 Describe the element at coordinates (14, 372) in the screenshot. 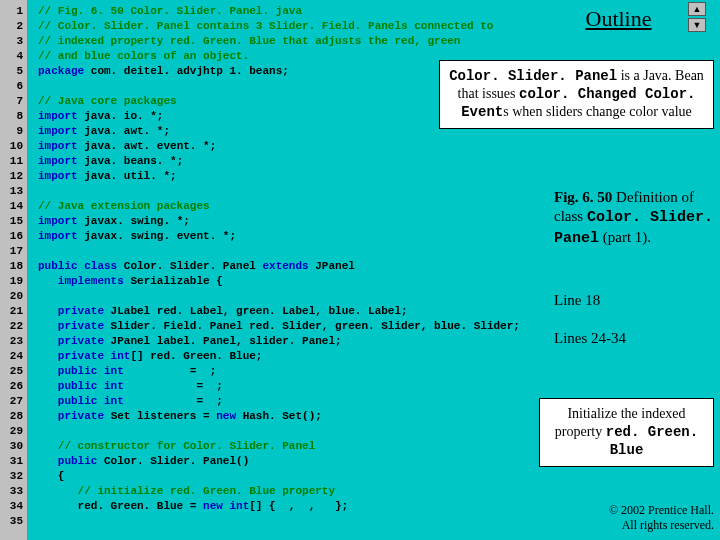

I see `line-number: 25` at that location.